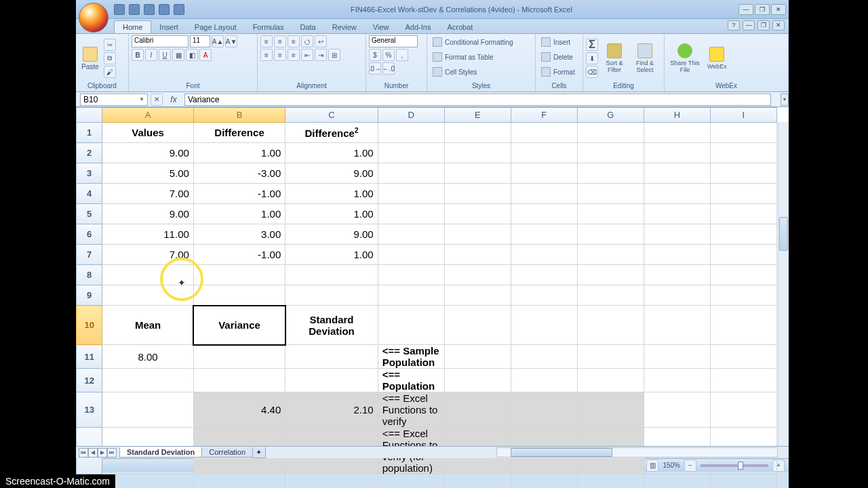 The height and width of the screenshot is (488, 868). Describe the element at coordinates (381, 27) in the screenshot. I see `tab-view: View` at that location.